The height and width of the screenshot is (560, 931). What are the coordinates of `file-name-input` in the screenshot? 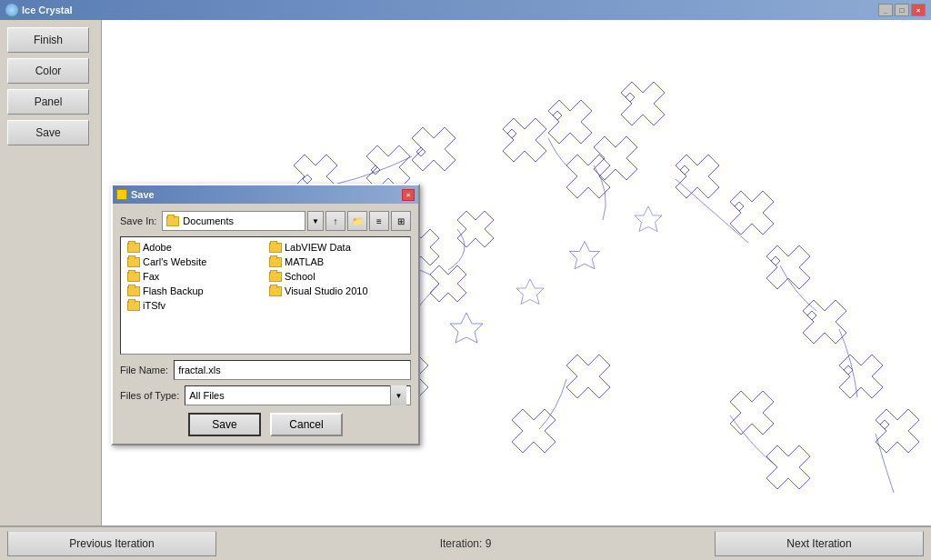 It's located at (293, 370).